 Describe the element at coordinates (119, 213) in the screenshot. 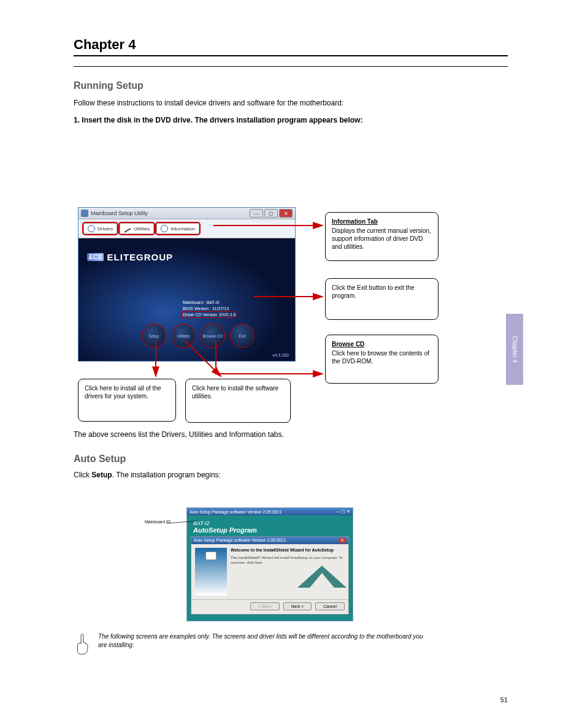

I see `utility-title-text: Mainboard Setup Utility` at that location.